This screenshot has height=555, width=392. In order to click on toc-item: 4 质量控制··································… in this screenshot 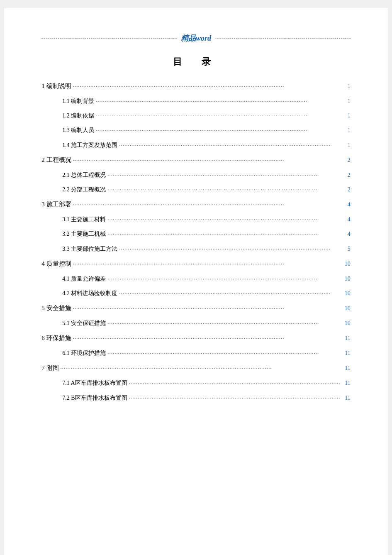, I will do `click(196, 264)`.